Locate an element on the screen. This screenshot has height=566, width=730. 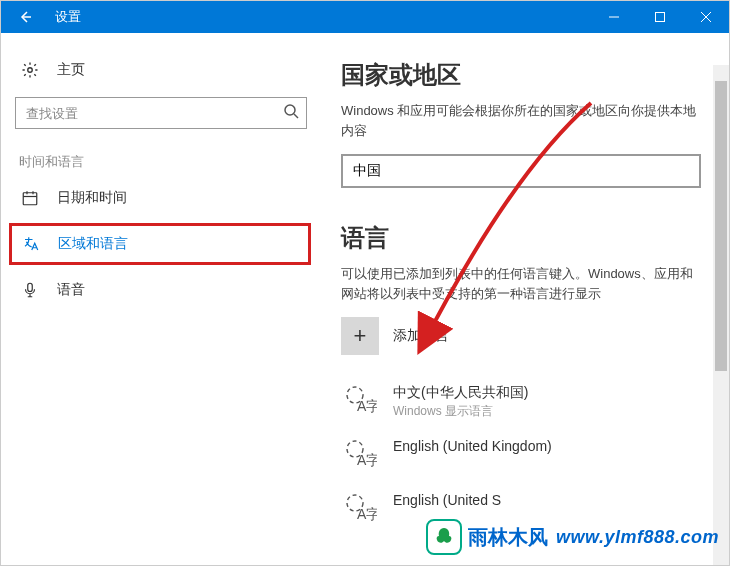
home-label: 主页 is located at coordinates (71, 70).